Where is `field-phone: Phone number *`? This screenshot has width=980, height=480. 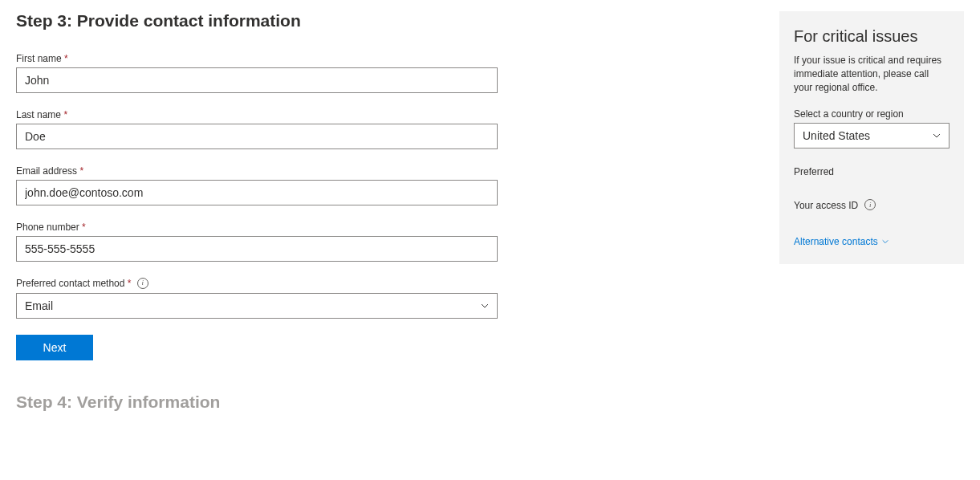 field-phone: Phone number * is located at coordinates (257, 242).